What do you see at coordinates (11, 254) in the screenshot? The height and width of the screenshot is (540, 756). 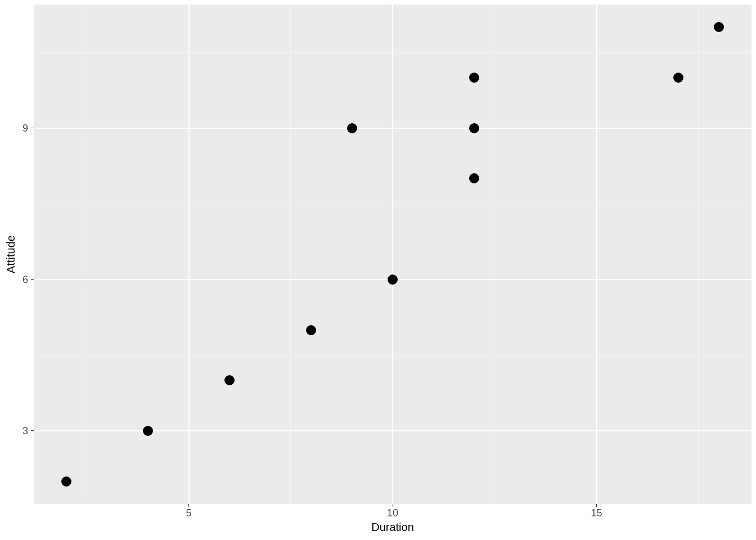 I see `y-axis-label: Attitude` at bounding box center [11, 254].